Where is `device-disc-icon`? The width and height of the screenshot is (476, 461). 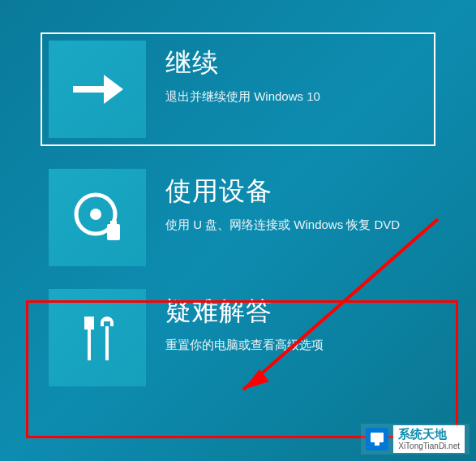 device-disc-icon is located at coordinates (97, 218).